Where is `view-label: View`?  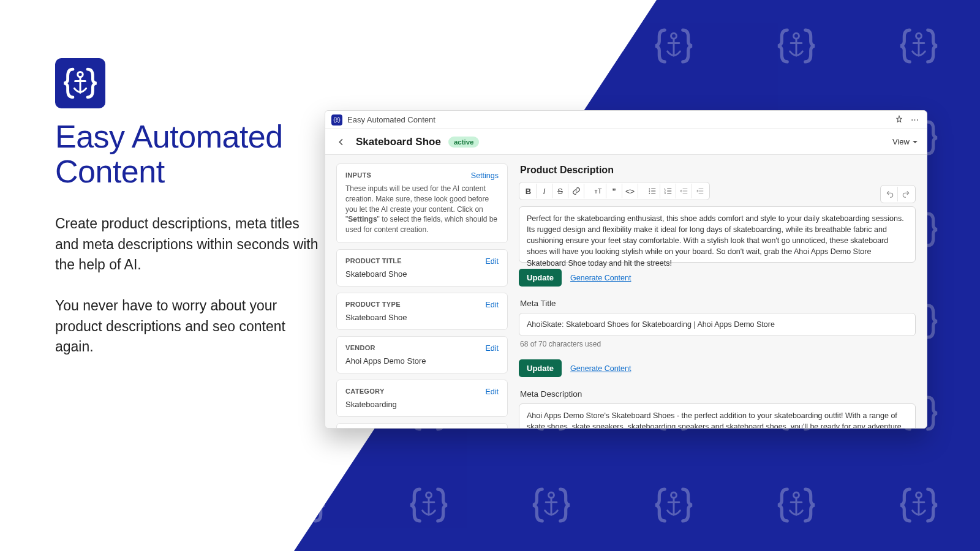 view-label: View is located at coordinates (901, 142).